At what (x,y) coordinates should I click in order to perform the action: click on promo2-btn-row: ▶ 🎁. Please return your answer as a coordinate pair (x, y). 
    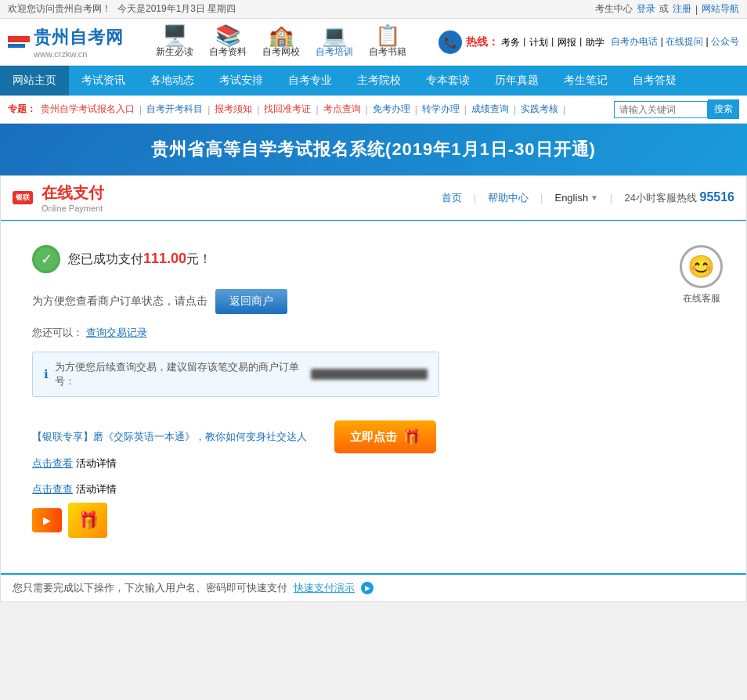
    Looking at the image, I should click on (374, 520).